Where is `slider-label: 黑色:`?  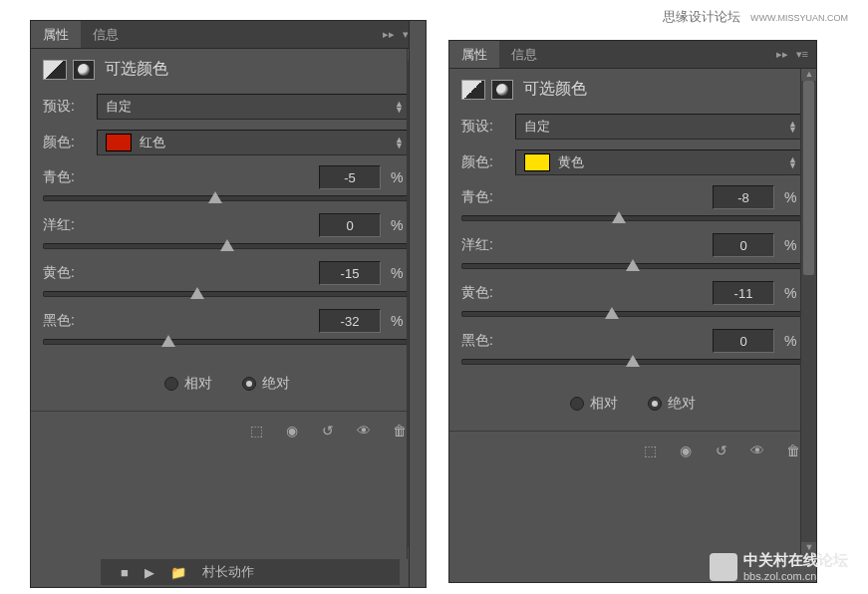
slider-label: 黑色: is located at coordinates (181, 321).